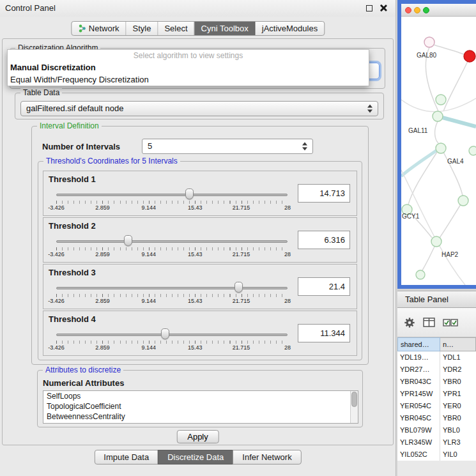  What do you see at coordinates (267, 457) in the screenshot?
I see `tab-infer-network: Infer Network` at bounding box center [267, 457].